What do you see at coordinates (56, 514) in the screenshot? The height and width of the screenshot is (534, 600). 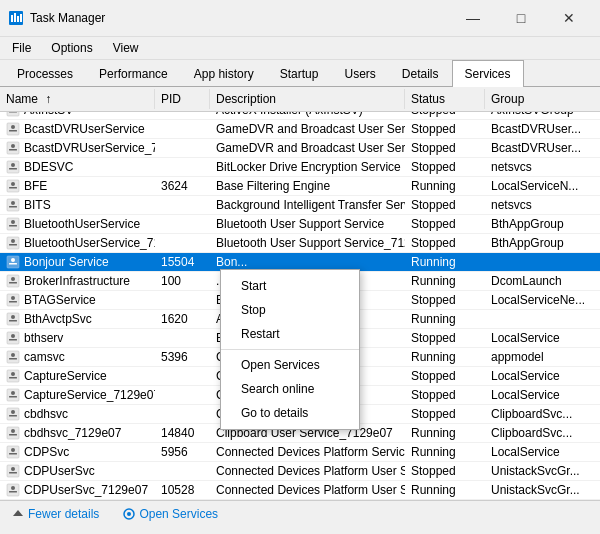 I see `fewer-details-button: Fewer details` at bounding box center [56, 514].